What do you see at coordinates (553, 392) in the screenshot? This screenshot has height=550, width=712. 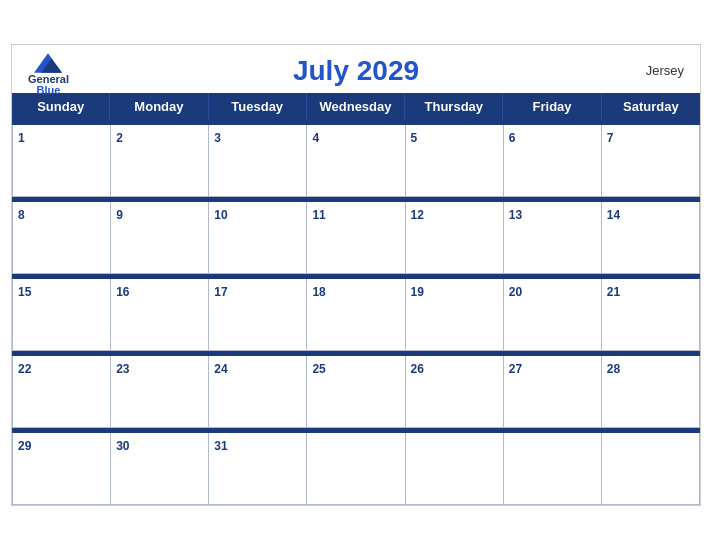 I see `day-cell-27: 27` at bounding box center [553, 392].